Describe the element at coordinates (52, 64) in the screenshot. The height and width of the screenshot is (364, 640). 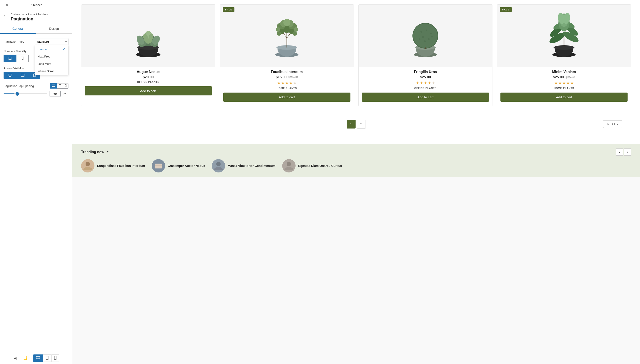
I see `dropdown-item-loadmore: Load More` at that location.